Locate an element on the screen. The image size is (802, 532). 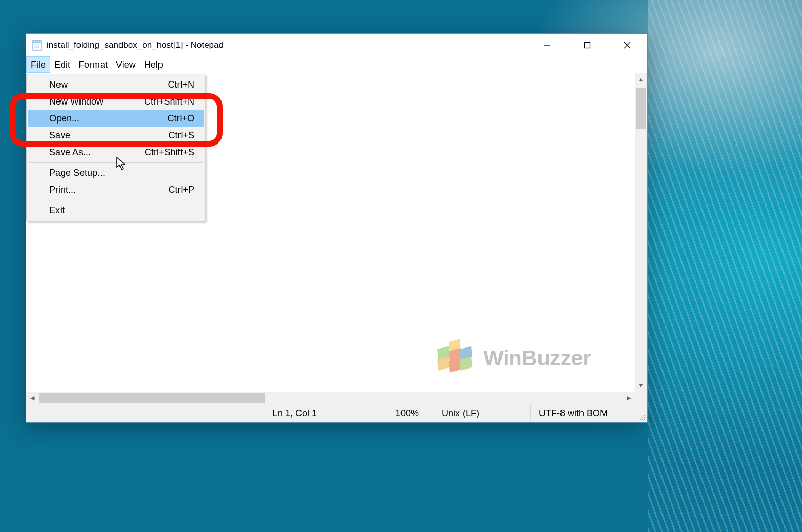
status-position: Ln 1, Col 1 is located at coordinates (325, 413).